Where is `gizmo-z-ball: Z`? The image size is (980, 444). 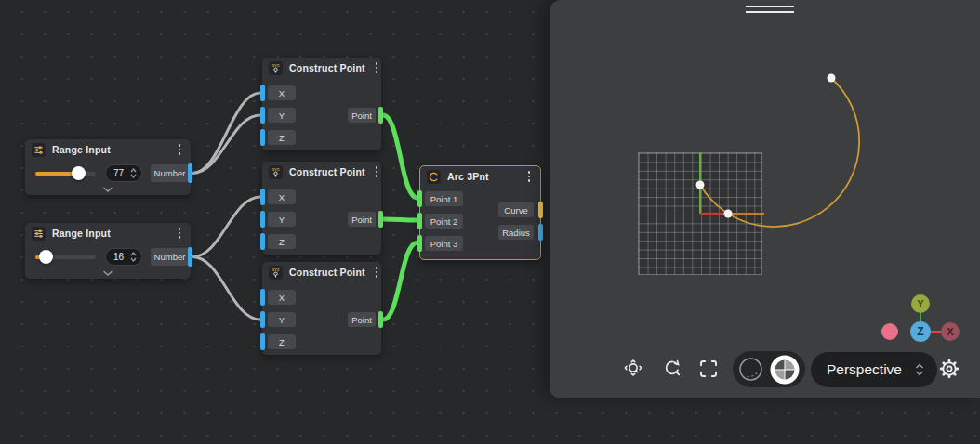
gizmo-z-ball: Z is located at coordinates (920, 332).